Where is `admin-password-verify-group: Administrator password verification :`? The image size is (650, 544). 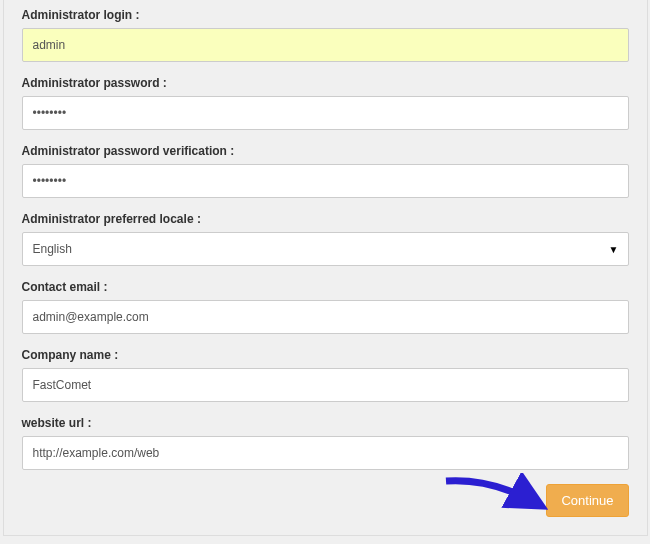
admin-password-verify-group: Administrator password verification : is located at coordinates (326, 171).